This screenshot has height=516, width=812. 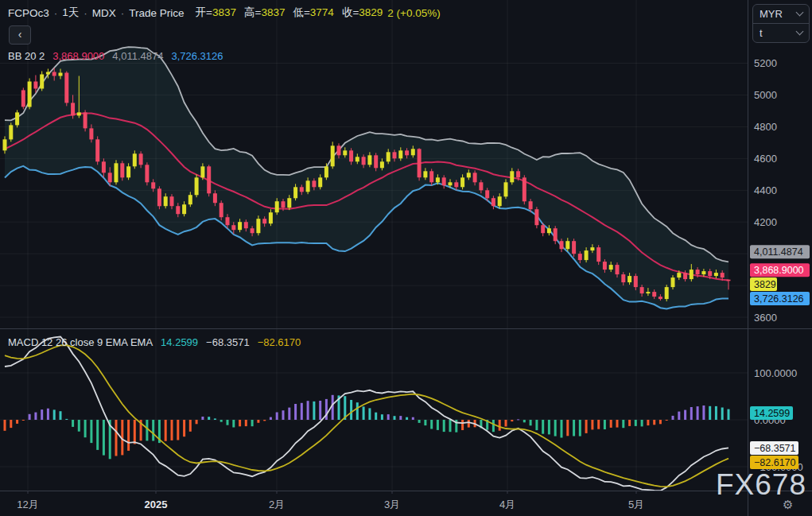 What do you see at coordinates (180, 342) in the screenshot?
I see `macd-value: 14.2599` at bounding box center [180, 342].